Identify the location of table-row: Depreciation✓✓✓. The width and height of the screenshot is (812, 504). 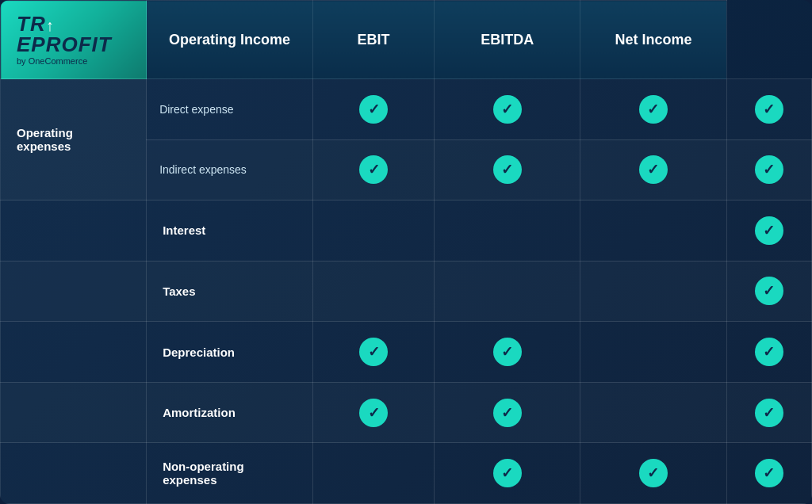
(406, 352).